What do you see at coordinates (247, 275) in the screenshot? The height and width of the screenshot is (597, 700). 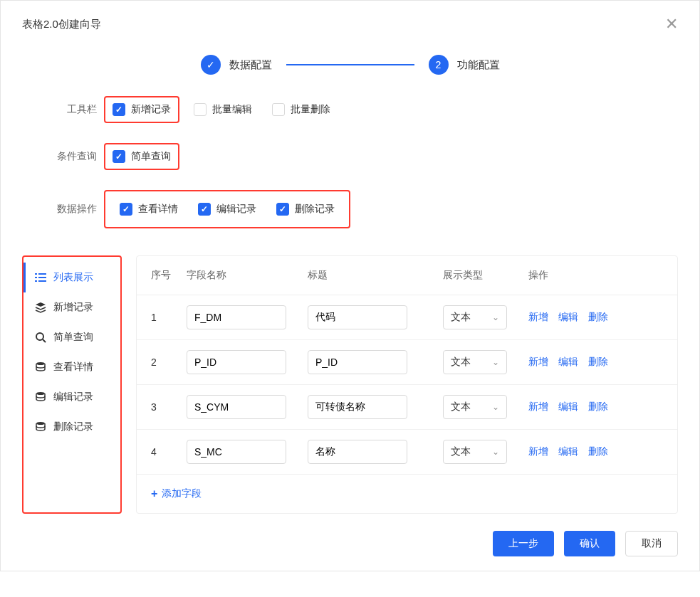 I see `header-field: 字段名称` at bounding box center [247, 275].